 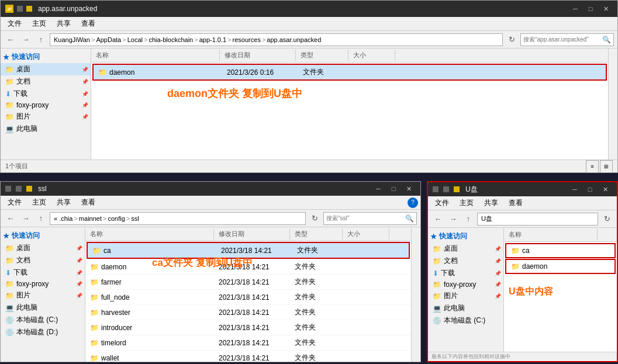 What do you see at coordinates (15, 202) in the screenshot?
I see `bl-menu-file: 文件` at bounding box center [15, 202].